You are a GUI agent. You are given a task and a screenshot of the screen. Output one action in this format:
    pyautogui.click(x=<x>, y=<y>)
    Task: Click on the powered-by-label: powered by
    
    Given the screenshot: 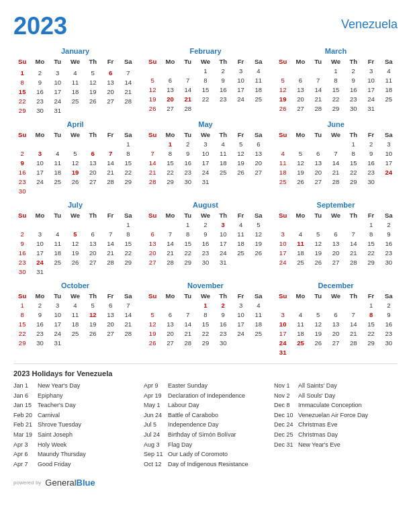 What is the action you would take?
    pyautogui.click(x=27, y=482)
    